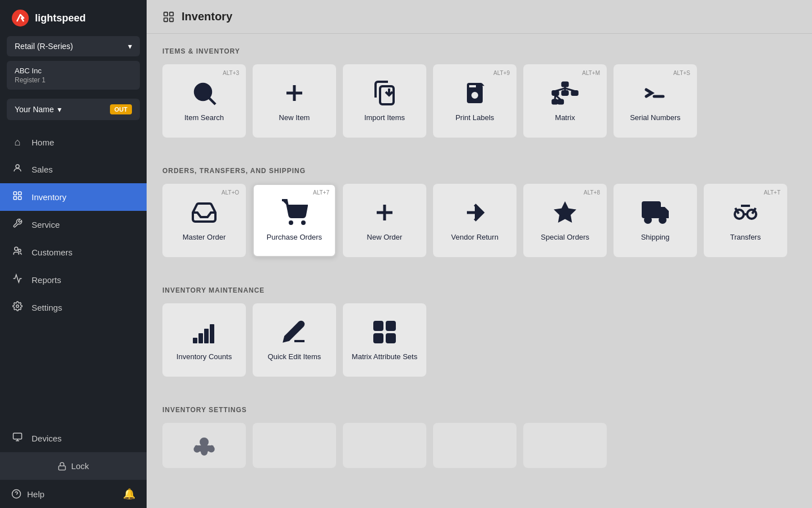 The image size is (812, 508). What do you see at coordinates (73, 197) in the screenshot?
I see `sidebar-item-inventory: Inventory` at bounding box center [73, 197].